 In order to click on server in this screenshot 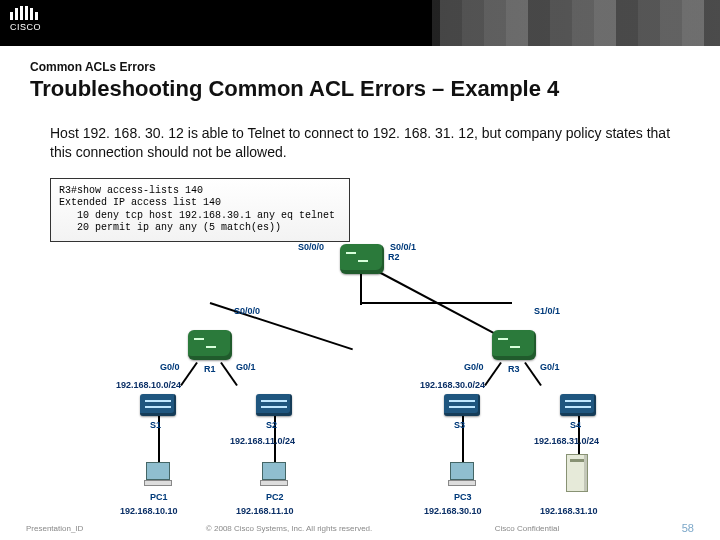, I will do `click(577, 473)`.